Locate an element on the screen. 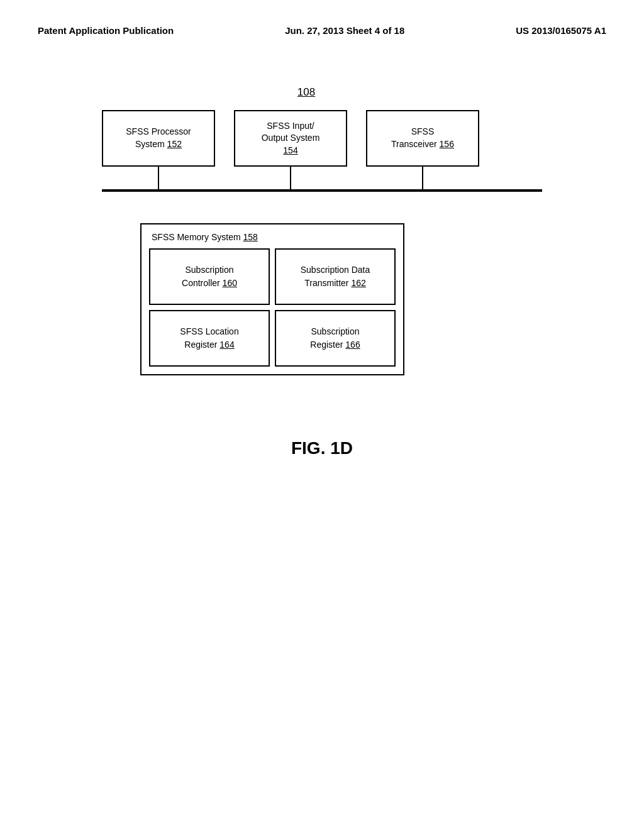 The width and height of the screenshot is (644, 830). memory-system-title: SFSS Memory System 158 is located at coordinates (272, 237).